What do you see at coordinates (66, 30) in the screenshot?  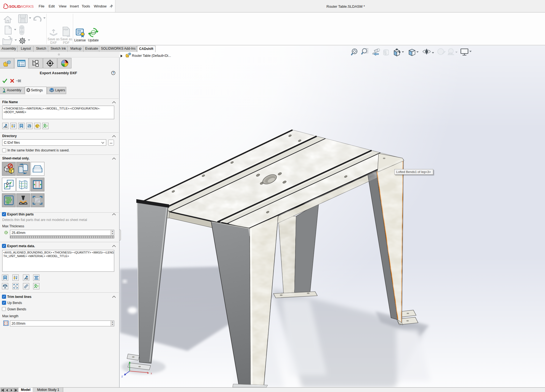 I see `svg-text: PDF` at bounding box center [66, 30].